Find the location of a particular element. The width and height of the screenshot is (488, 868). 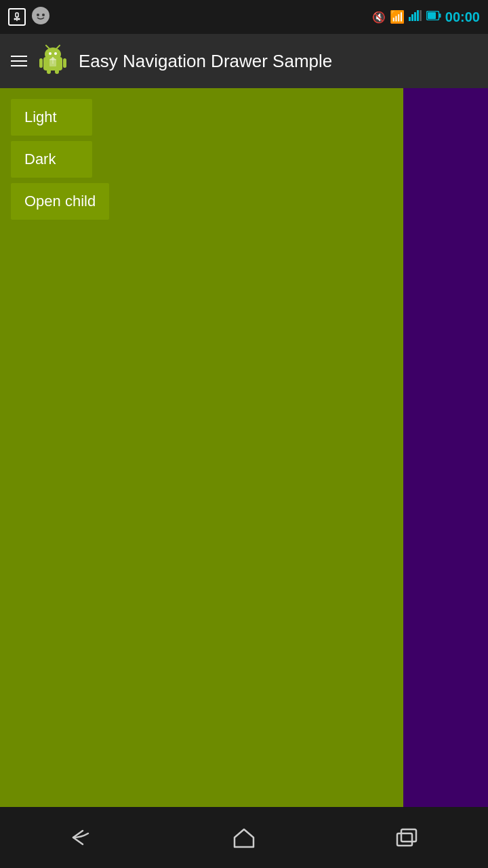

hamburger-menu-button is located at coordinates (19, 61).